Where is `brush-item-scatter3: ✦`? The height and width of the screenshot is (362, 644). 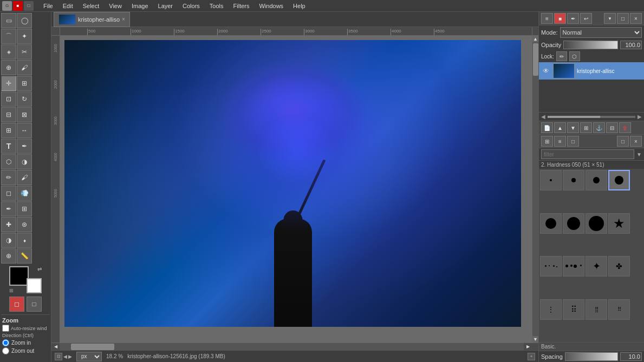 brush-item-scatter3: ✦ is located at coordinates (596, 266).